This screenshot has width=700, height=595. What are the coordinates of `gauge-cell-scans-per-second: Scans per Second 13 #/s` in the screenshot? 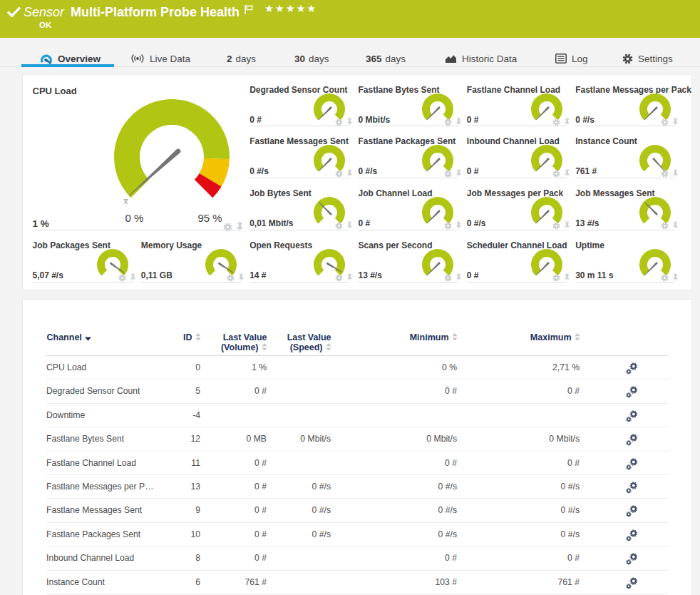 It's located at (412, 257).